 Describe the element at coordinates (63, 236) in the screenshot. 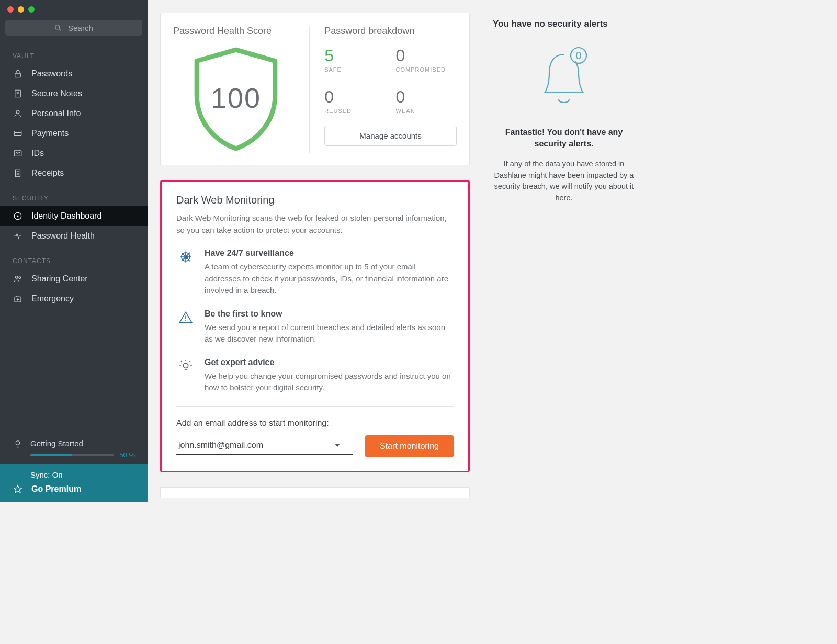

I see `sidebar-item-label: Password Health` at that location.